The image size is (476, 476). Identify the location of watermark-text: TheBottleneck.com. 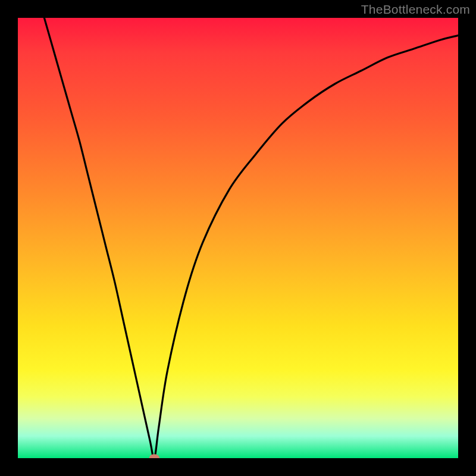
(415, 10).